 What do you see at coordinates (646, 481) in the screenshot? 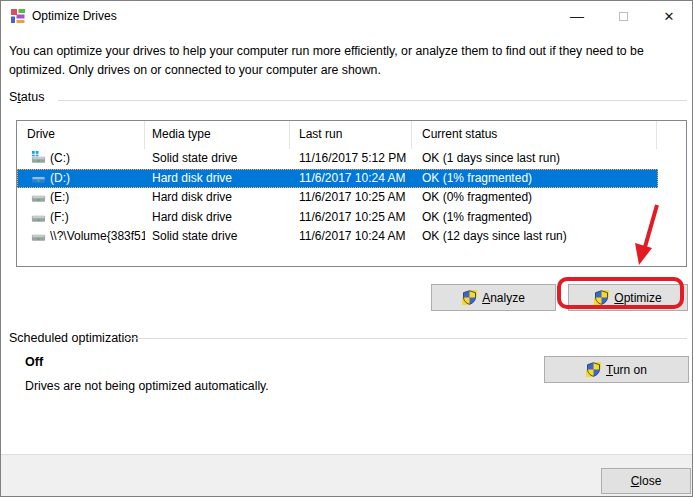
I see `close-button-label: Close` at bounding box center [646, 481].